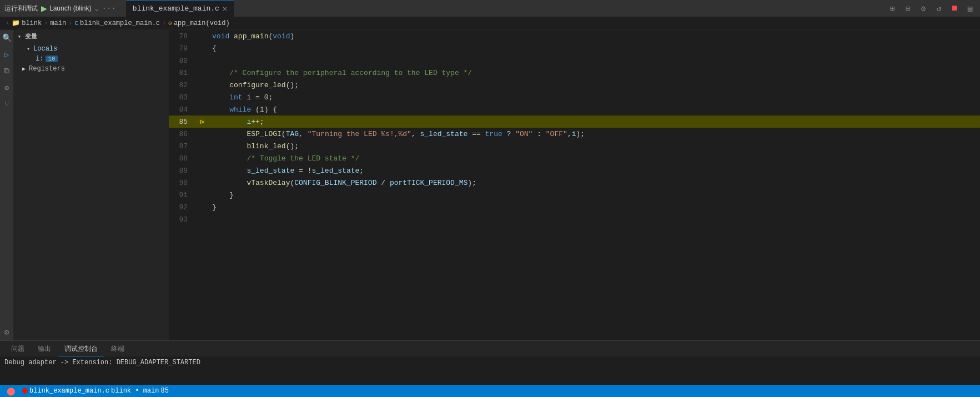 This screenshot has height=397, width=980. What do you see at coordinates (574, 97) in the screenshot?
I see `table-row: 83 int i = 0;` at bounding box center [574, 97].